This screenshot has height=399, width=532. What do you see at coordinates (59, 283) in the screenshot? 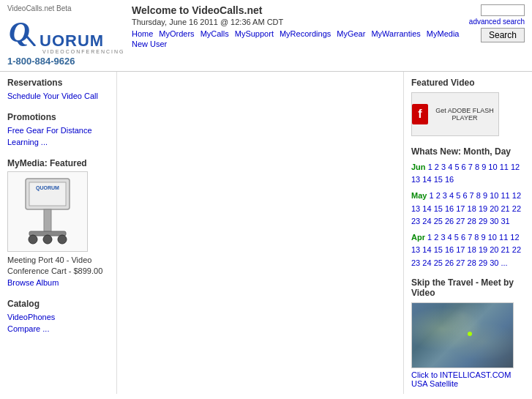
I see `browse-album-link: Browse Album` at bounding box center [59, 283].